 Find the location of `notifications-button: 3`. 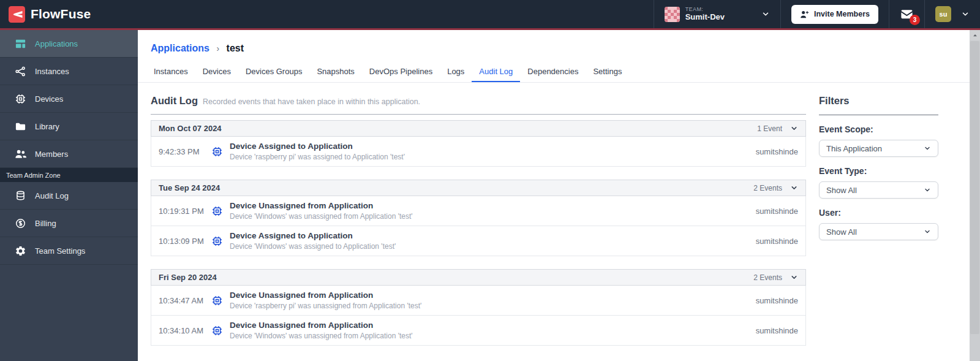

notifications-button: 3 is located at coordinates (907, 15).